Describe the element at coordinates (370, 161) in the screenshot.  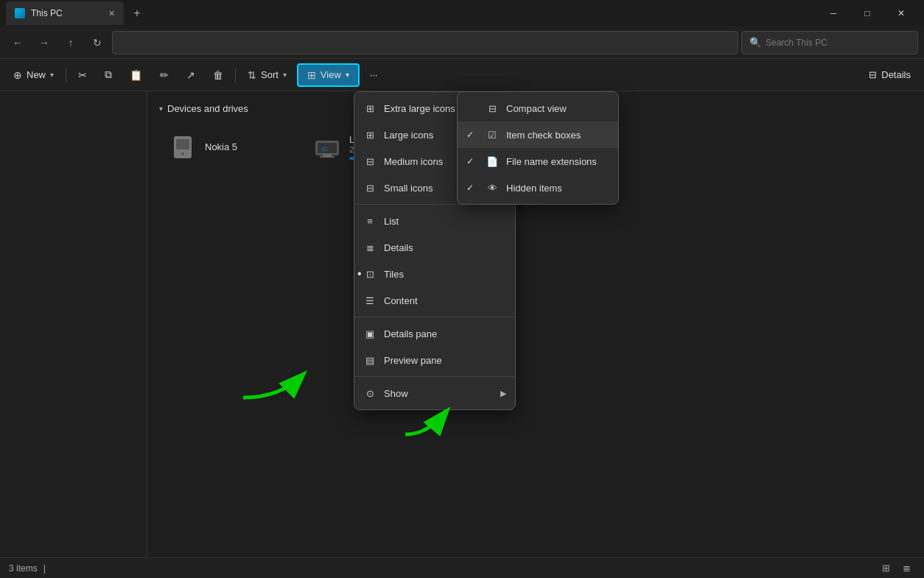
I see `medium-icons-icon: ⊟` at that location.